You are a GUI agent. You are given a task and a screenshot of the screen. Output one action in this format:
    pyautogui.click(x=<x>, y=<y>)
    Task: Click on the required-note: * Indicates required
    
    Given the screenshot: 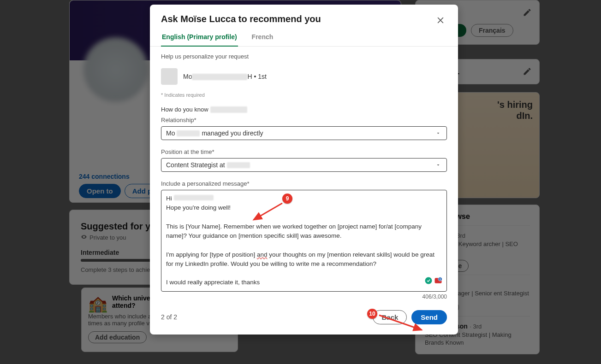 What is the action you would take?
    pyautogui.click(x=304, y=95)
    